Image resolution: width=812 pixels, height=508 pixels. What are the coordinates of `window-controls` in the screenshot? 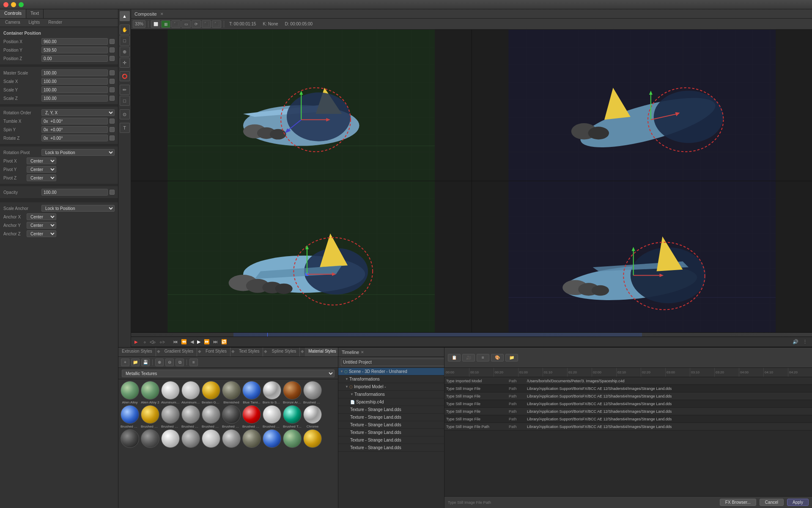 It's located at (14, 5).